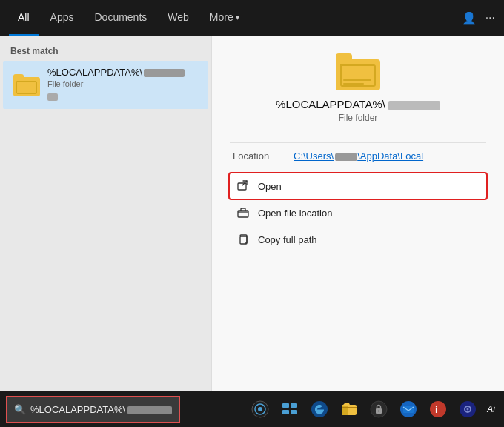  What do you see at coordinates (53, 97) in the screenshot?
I see `redacted-extra` at bounding box center [53, 97].